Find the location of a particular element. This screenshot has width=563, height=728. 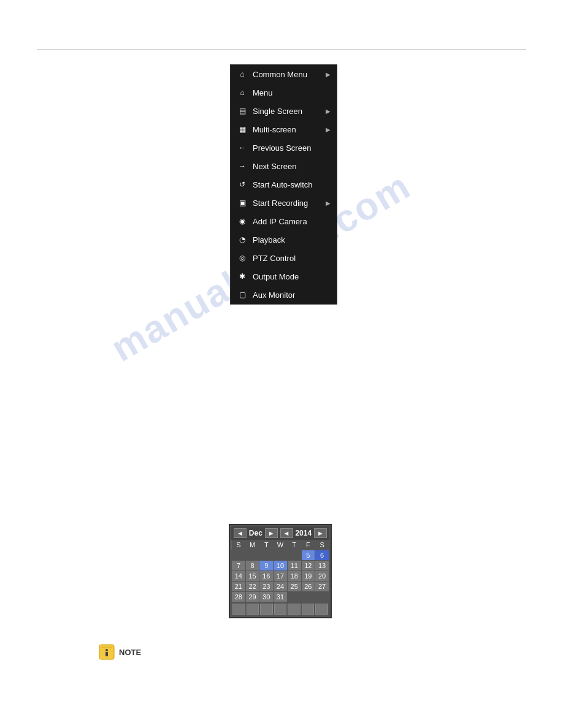

calendar-body: 5678910111213141516171819202122232425262… is located at coordinates (281, 576).